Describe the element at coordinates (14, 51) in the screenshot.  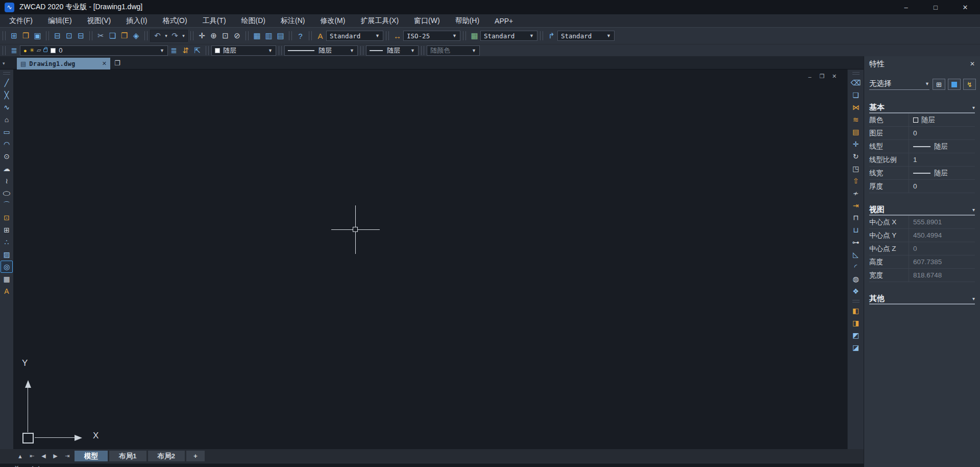
I see `layer-manager-button: ≣` at that location.